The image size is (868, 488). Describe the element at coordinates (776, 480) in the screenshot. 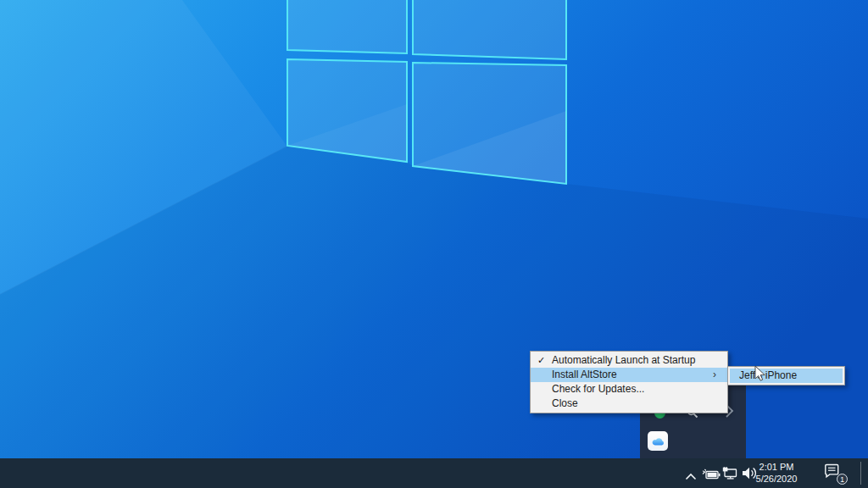

I see `clock-date: 5/26/2020` at that location.